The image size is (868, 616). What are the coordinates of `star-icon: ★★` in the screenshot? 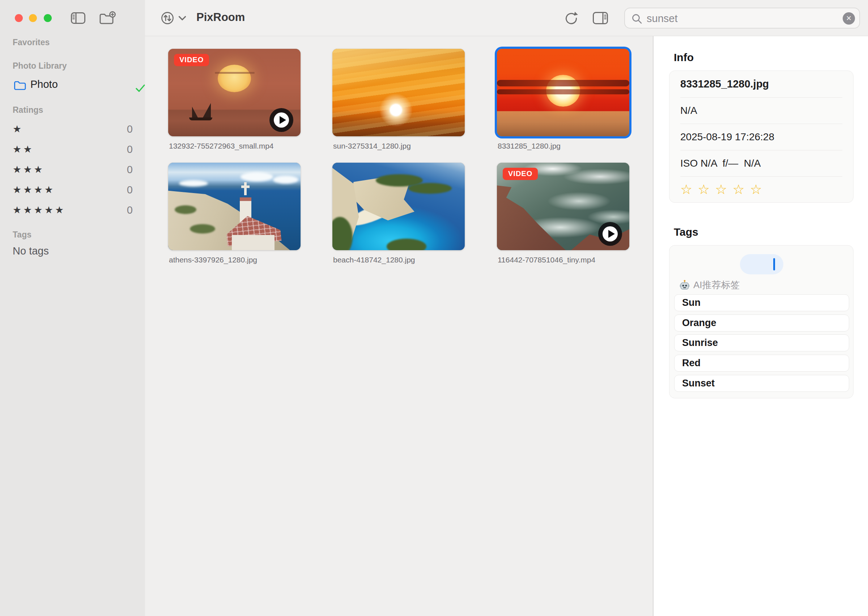 It's located at (23, 149).